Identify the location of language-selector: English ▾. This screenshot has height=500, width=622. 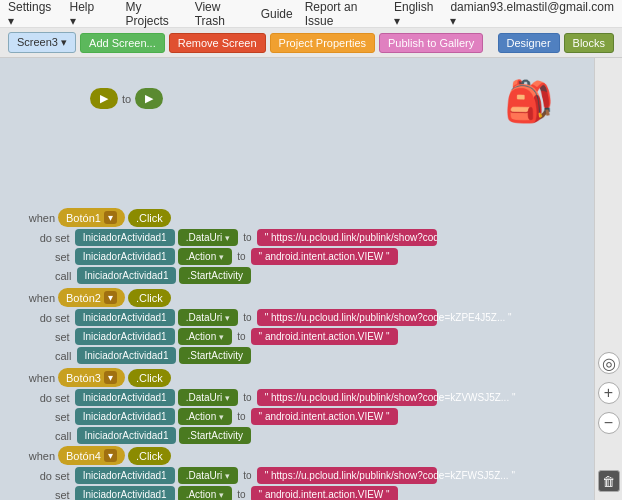
(416, 14).